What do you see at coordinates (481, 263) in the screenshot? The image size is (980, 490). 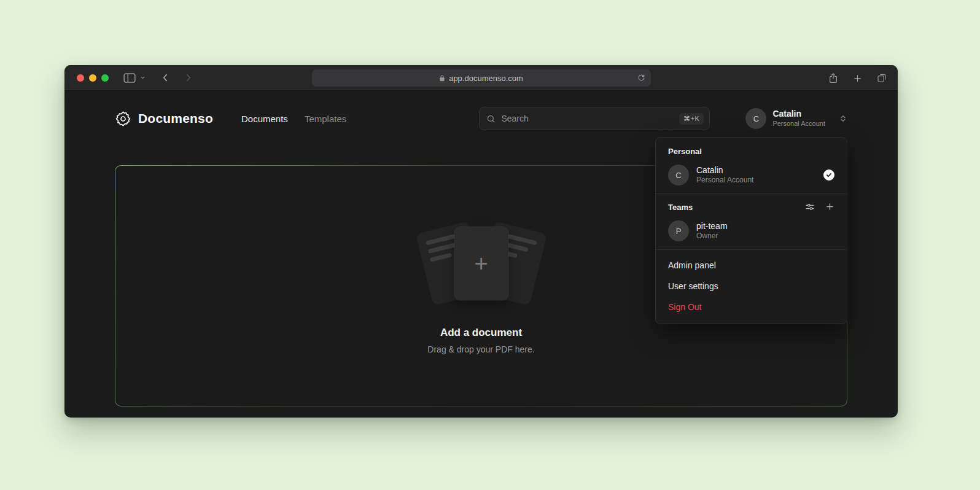 I see `document-stack-illustration: +` at bounding box center [481, 263].